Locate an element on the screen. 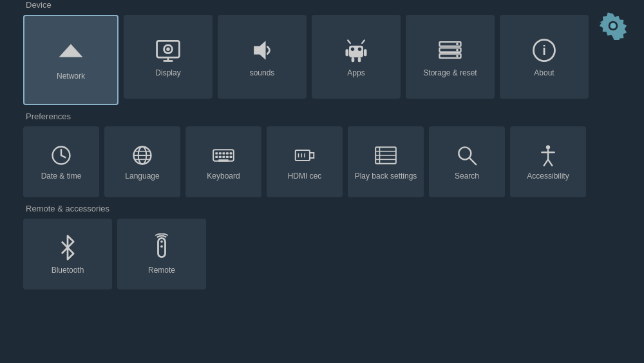 The image size is (644, 363). display-label: Display is located at coordinates (167, 73).